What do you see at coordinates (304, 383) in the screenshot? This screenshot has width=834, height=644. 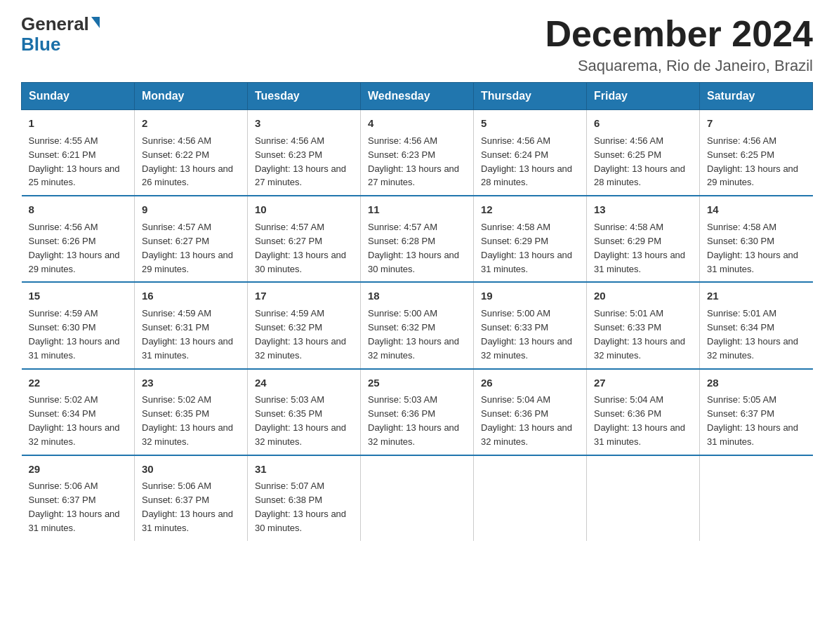 I see `day-number: 24` at bounding box center [304, 383].